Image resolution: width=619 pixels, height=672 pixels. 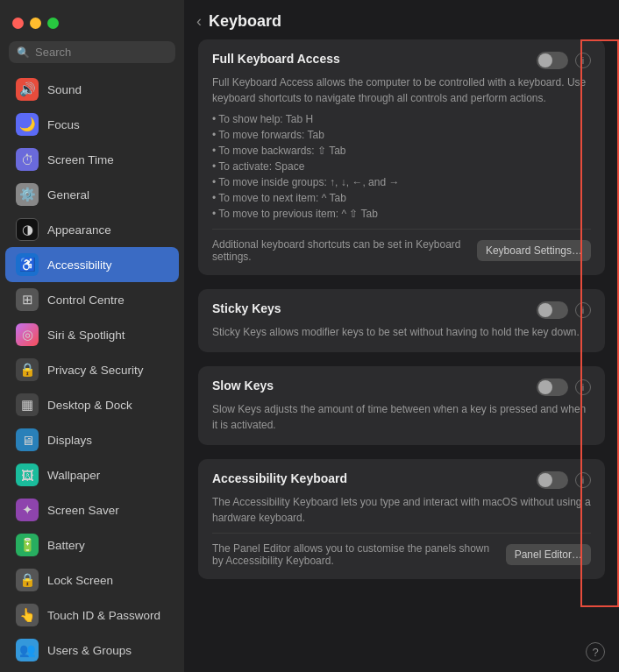 I want to click on card-divider-full-keyboard-access, so click(x=402, y=230).